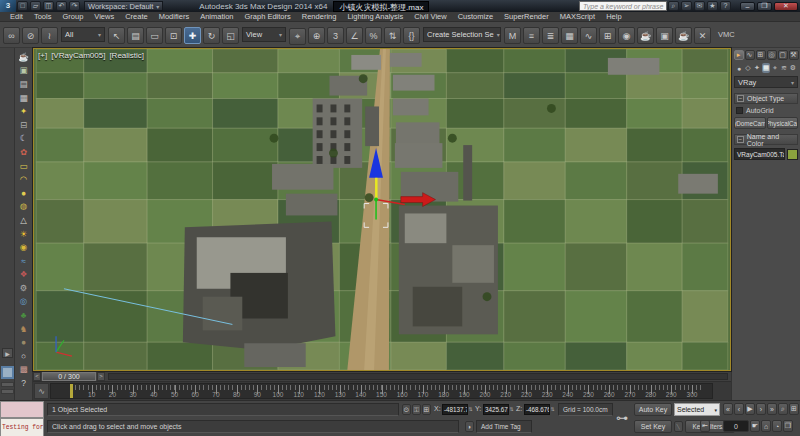  What do you see at coordinates (608, 36) in the screenshot?
I see `schematic-view-icon: ⊞` at bounding box center [608, 36].